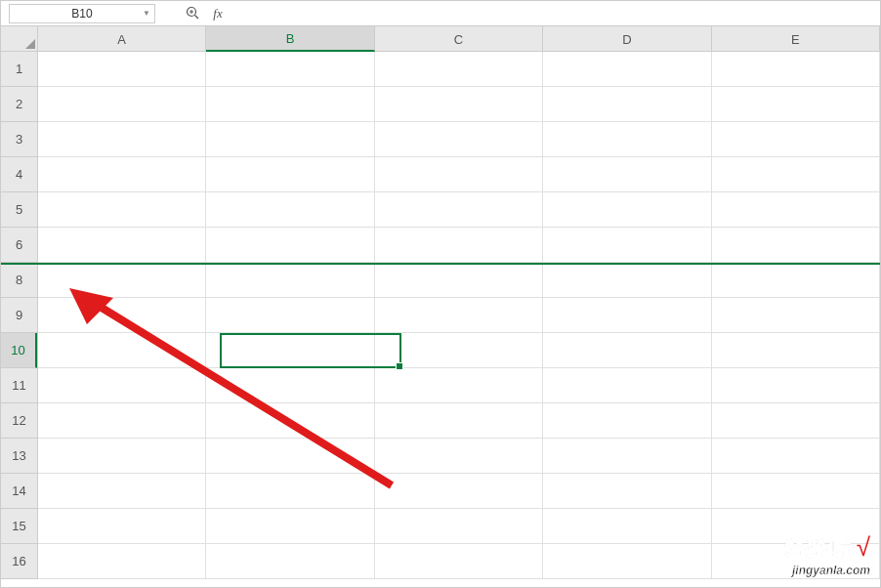  I want to click on col-header-c: C, so click(459, 39).